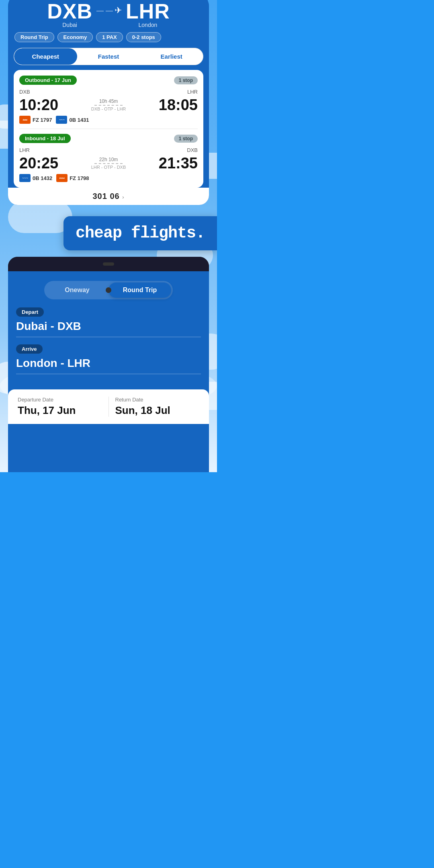 This screenshot has height=868, width=434. Describe the element at coordinates (140, 290) in the screenshot. I see `round-trip-option: Round Trip` at that location.